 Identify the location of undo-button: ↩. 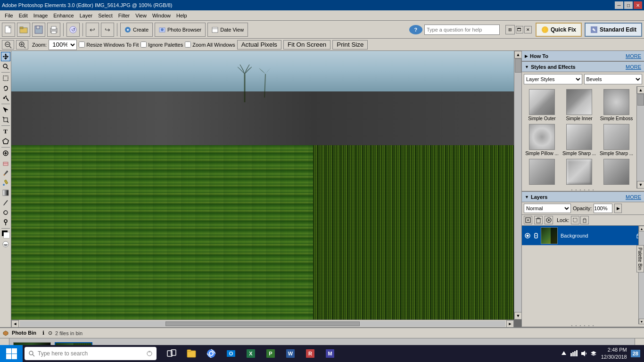
(92, 30).